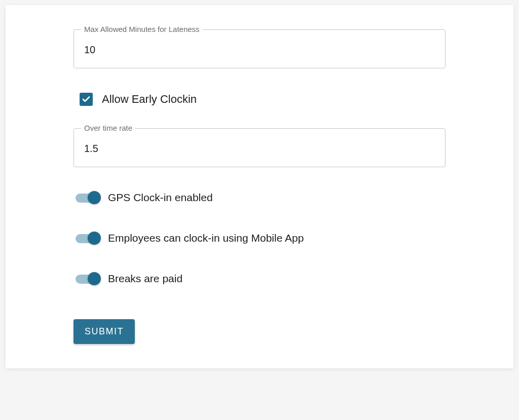 This screenshot has height=420, width=519. What do you see at coordinates (160, 198) in the screenshot?
I see `gps-toggle-label: GPS Clock-in enabled` at bounding box center [160, 198].